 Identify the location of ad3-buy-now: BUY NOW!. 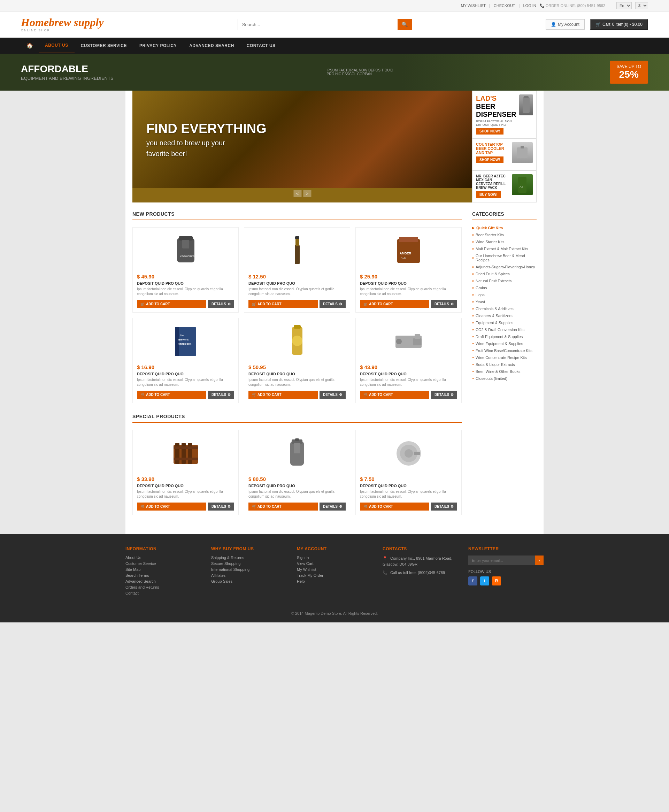
(488, 195).